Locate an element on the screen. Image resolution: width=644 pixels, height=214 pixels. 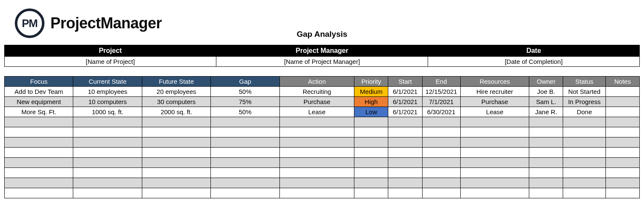
cell-future: 30 computers is located at coordinates (176, 102).